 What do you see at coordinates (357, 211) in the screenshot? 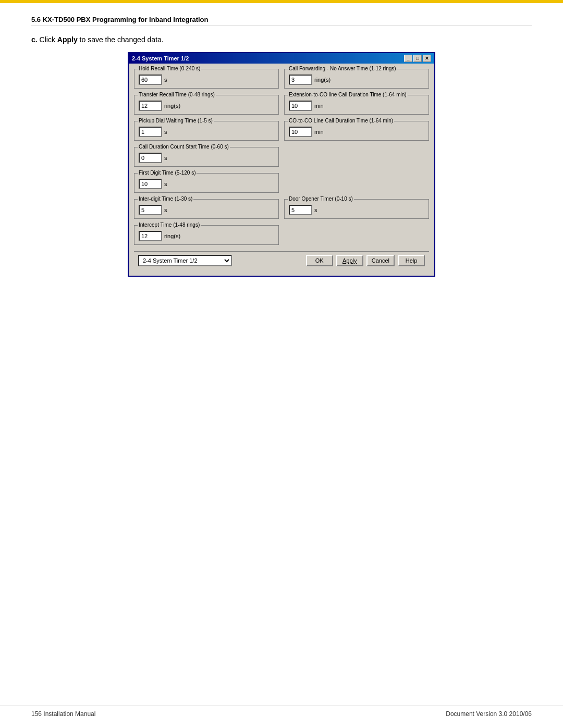
I see `col-door-opener: Door Opener Timer (0-10 s) s` at bounding box center [357, 211].